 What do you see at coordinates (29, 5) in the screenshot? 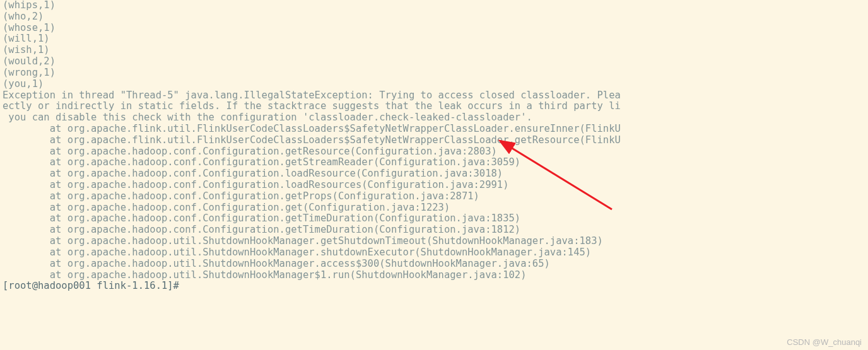
I see `wordcount-line: (whips,1)` at bounding box center [29, 5].